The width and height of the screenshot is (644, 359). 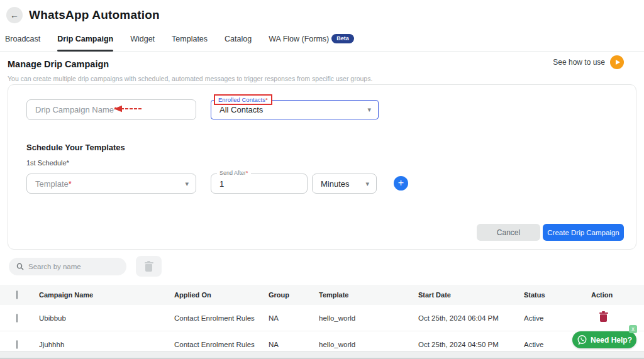 What do you see at coordinates (148, 268) in the screenshot?
I see `trash-icon` at bounding box center [148, 268].